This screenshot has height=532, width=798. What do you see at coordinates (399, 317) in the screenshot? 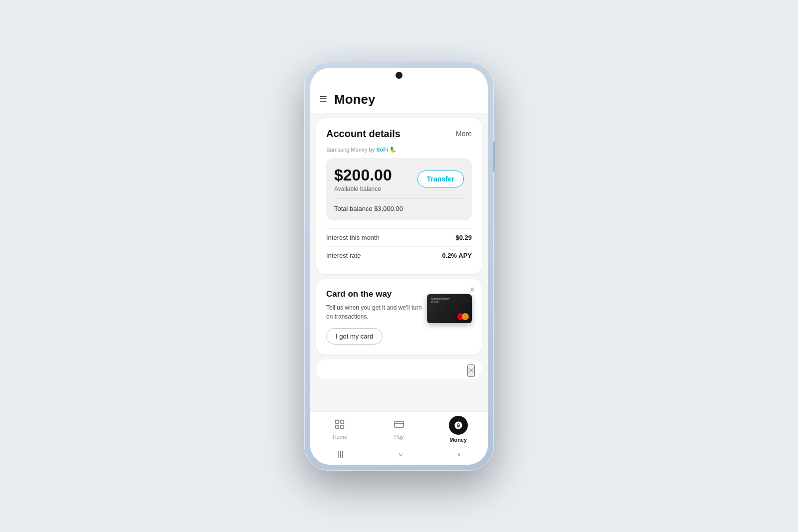
I see `notification-content: Card on the way Tell us when you get it …` at bounding box center [399, 317].